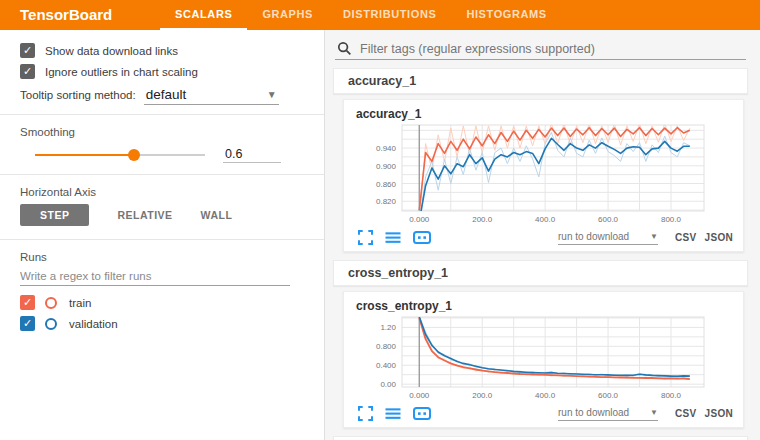 The height and width of the screenshot is (440, 760). What do you see at coordinates (390, 15) in the screenshot?
I see `tab-distributions: DISTRIBUTIONS` at bounding box center [390, 15].